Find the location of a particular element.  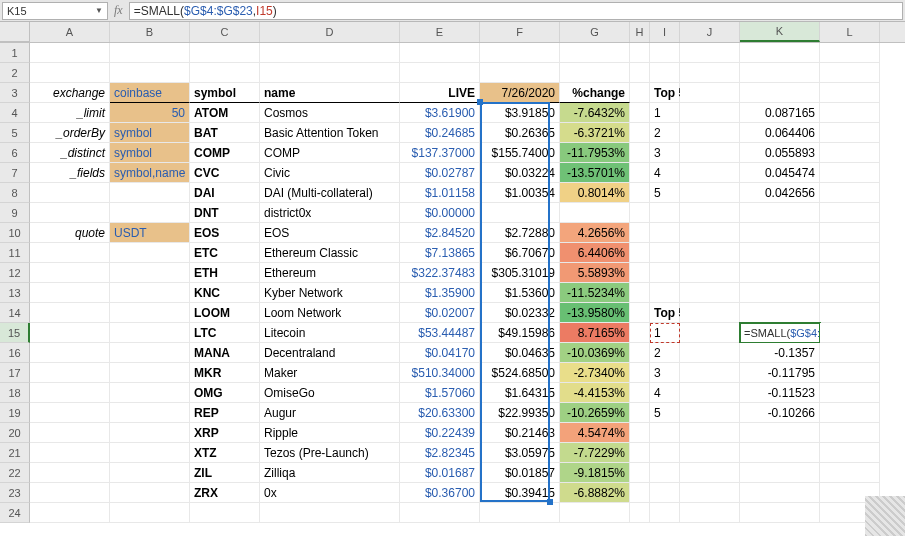

cell-G20: 4.5474% is located at coordinates (595, 433).